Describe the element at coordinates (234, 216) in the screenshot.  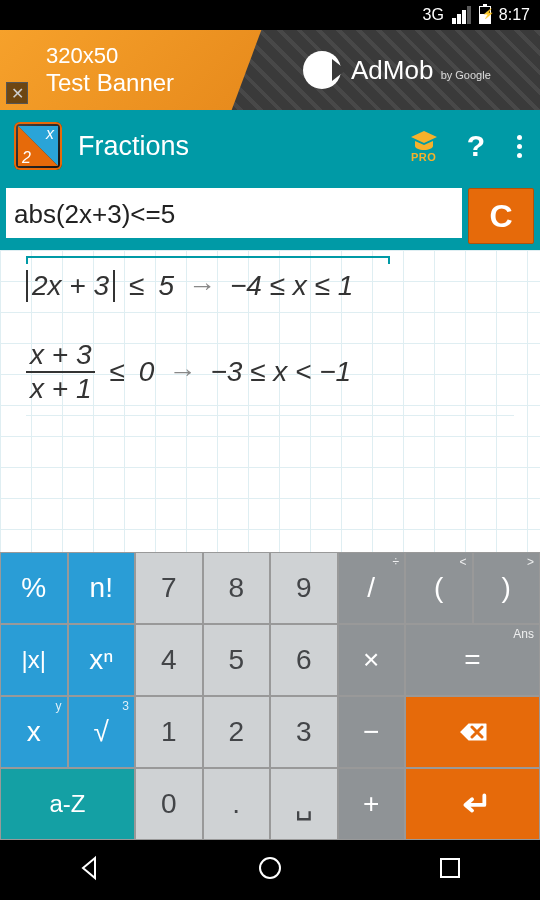
I see `expression-input` at that location.